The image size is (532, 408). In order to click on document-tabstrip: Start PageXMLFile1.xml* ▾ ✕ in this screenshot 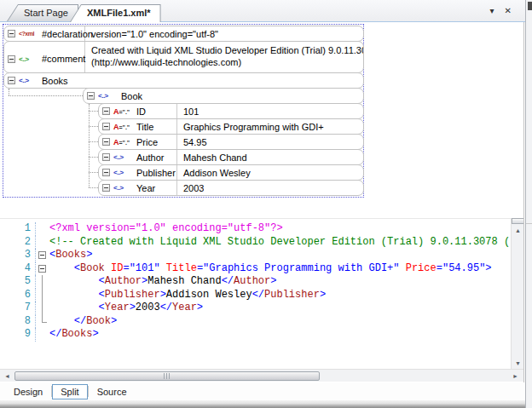, I will do `click(263, 11)`.